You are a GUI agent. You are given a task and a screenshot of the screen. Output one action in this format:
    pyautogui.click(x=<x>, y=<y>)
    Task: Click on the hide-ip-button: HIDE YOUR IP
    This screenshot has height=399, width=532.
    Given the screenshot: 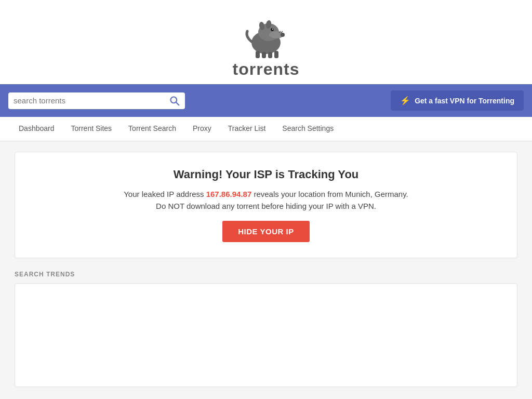 What is the action you would take?
    pyautogui.click(x=266, y=232)
    